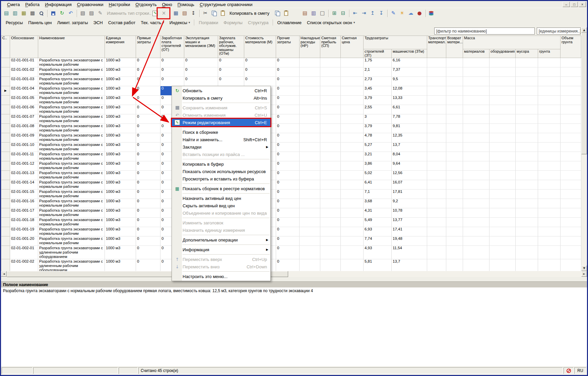 The image size is (588, 376). Describe the element at coordinates (289, 23) in the screenshot. I see `panel-button-13: Оглавление` at that location.